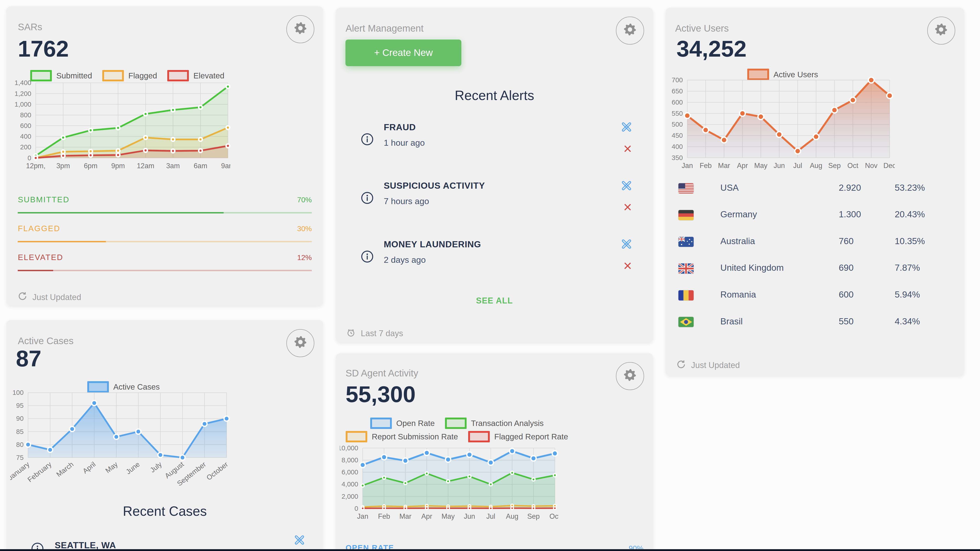  What do you see at coordinates (351, 333) in the screenshot?
I see `alarm-clock-icon` at bounding box center [351, 333].